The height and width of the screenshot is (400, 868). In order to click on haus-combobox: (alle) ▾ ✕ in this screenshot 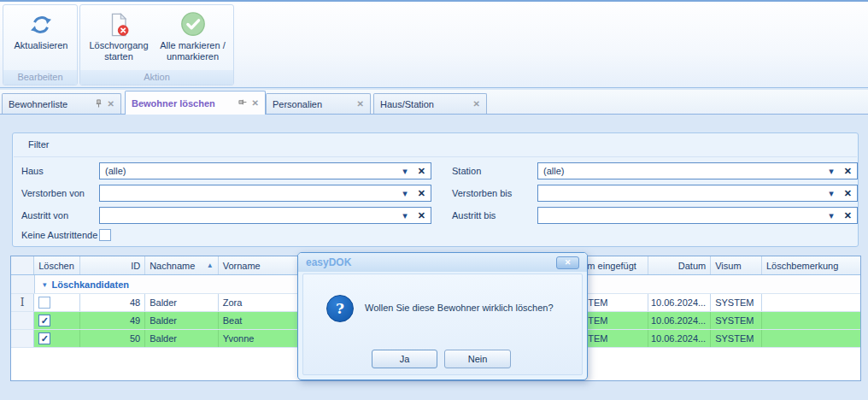, I will do `click(265, 171)`.